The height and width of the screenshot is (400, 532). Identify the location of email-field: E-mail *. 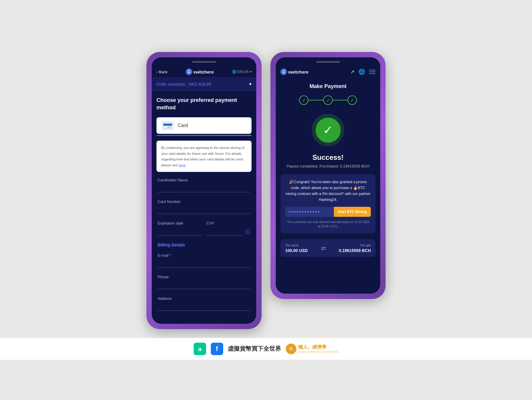
(204, 261).